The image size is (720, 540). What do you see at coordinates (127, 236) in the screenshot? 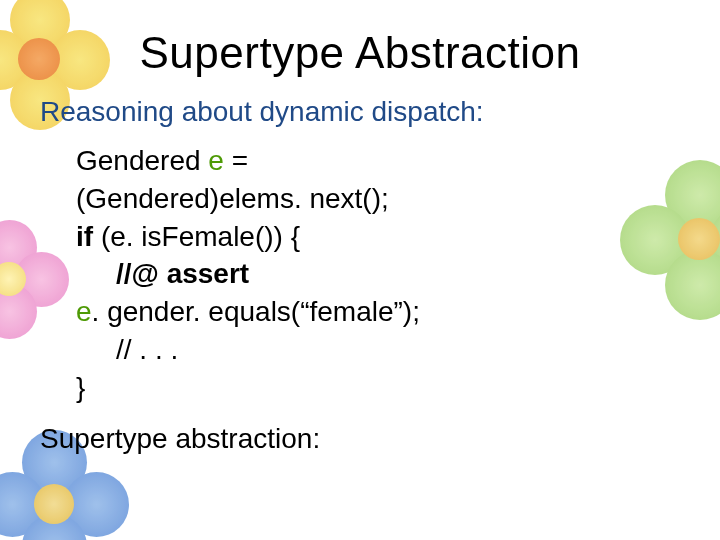
I see `code-text: (e. is` at bounding box center [127, 236].